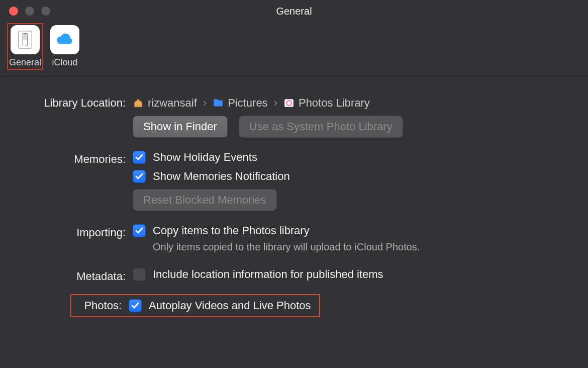 The width and height of the screenshot is (588, 368). I want to click on photos-highlight: Photos: Autoplay Videos and Live Photos, so click(195, 306).